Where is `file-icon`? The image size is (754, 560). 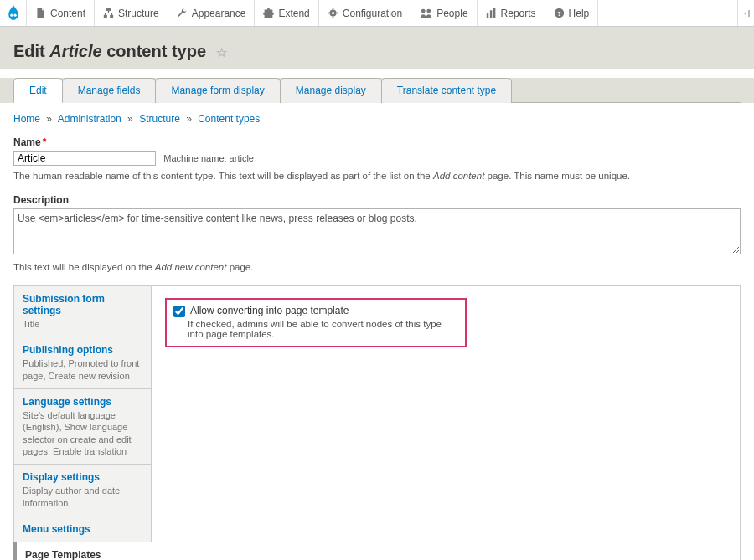
file-icon is located at coordinates (40, 13).